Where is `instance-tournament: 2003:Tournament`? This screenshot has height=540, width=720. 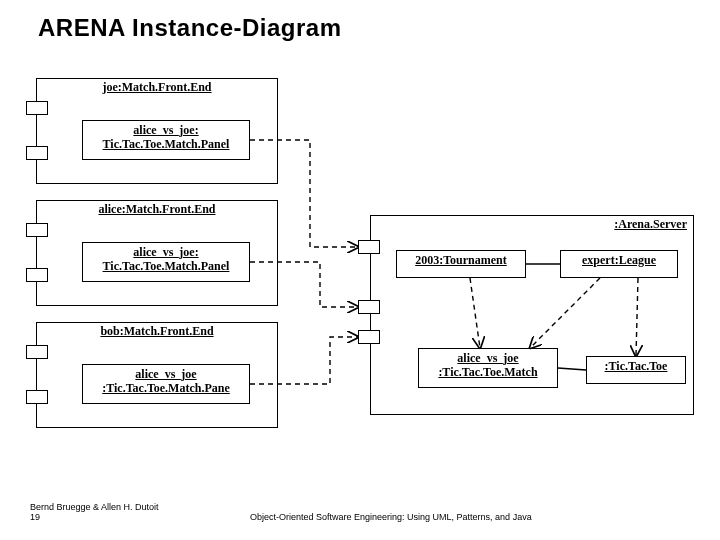
instance-tournament: 2003:Tournament is located at coordinates (461, 264).